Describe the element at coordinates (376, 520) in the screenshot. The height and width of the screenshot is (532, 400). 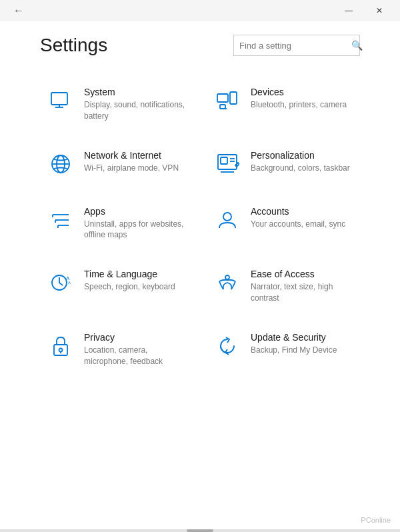
I see `watermark: PConline` at that location.